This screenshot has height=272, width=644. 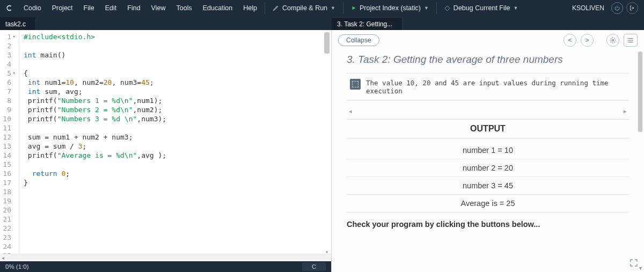 I want to click on code-line: int main(), so click(x=175, y=55).